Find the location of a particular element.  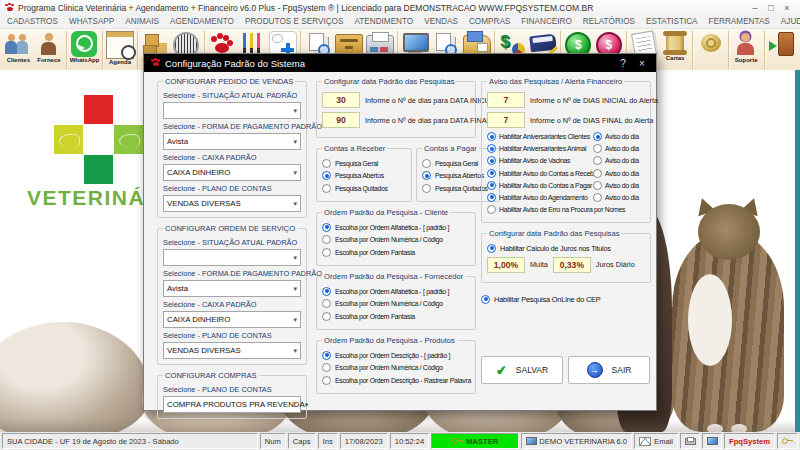

toolbar-support: Suporte is located at coordinates (746, 50).